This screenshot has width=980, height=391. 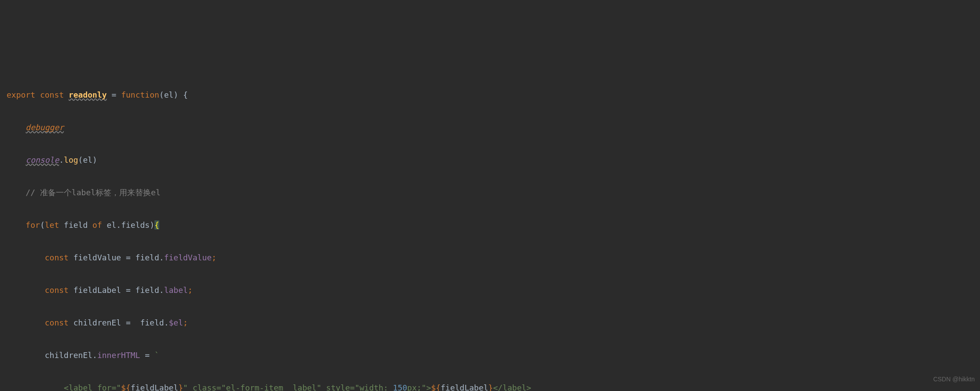 What do you see at coordinates (42, 225) in the screenshot?
I see `punct: (` at bounding box center [42, 225].